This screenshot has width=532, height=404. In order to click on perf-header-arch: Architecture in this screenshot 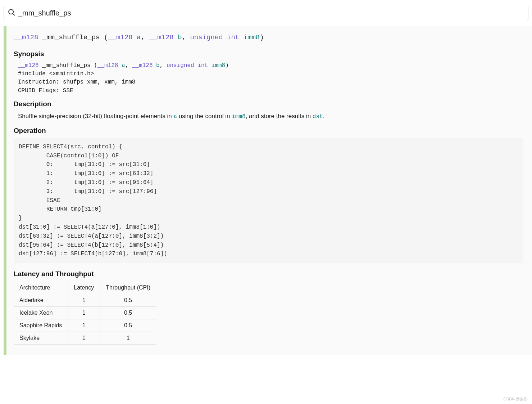, I will do `click(41, 288)`.